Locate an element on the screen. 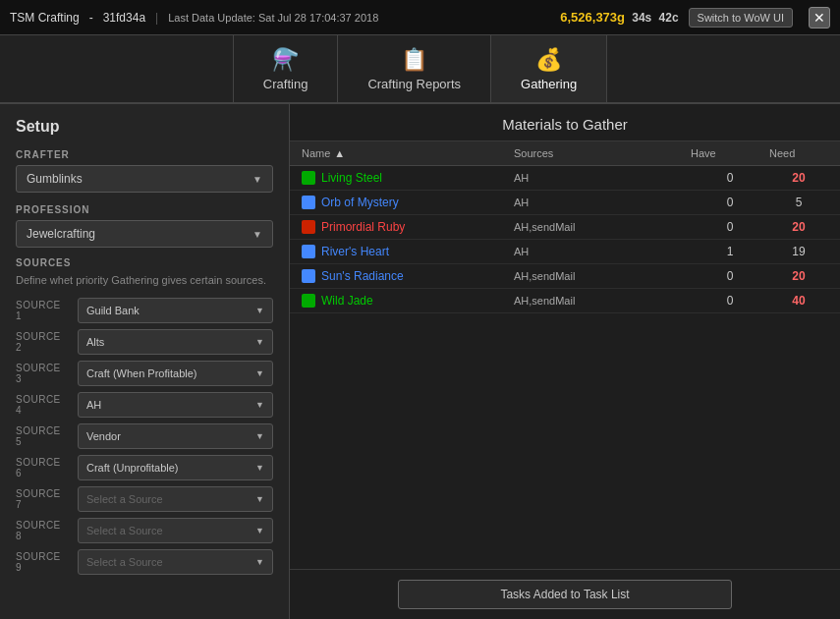 Image resolution: width=840 pixels, height=619 pixels. app-id-value: 31fd34a is located at coordinates (124, 18).